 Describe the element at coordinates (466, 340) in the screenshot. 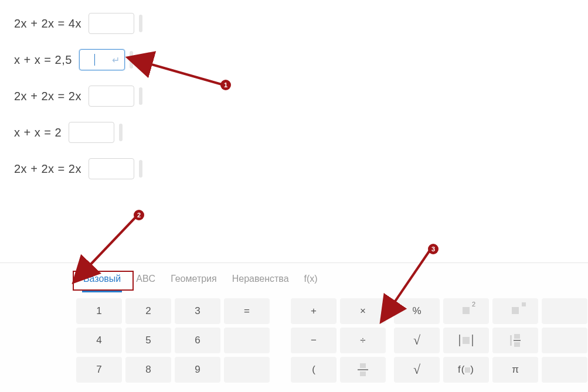

I see `abs-icon` at that location.